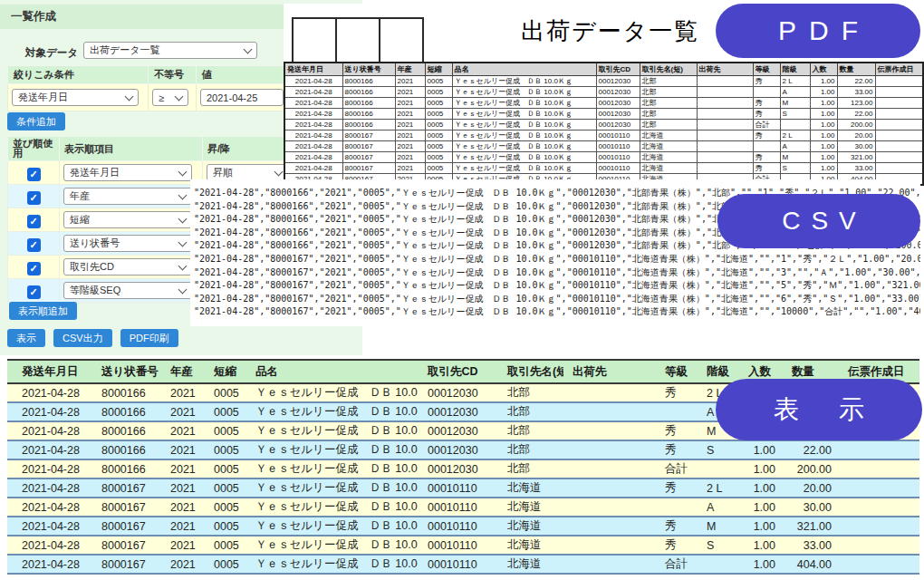 Image resolution: width=924 pixels, height=580 pixels. What do you see at coordinates (75, 98) in the screenshot?
I see `filter-field-select: 発送年月日` at bounding box center [75, 98].